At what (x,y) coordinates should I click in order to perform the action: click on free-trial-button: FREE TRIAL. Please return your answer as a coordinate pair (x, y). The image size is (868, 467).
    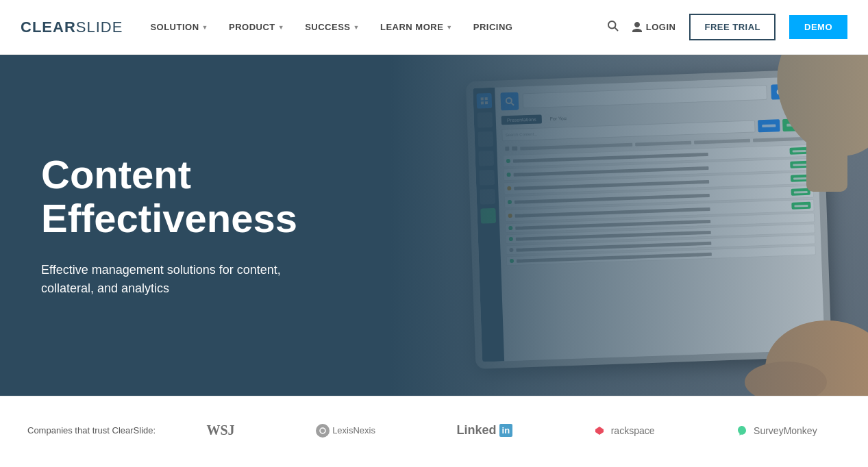
    Looking at the image, I should click on (732, 27).